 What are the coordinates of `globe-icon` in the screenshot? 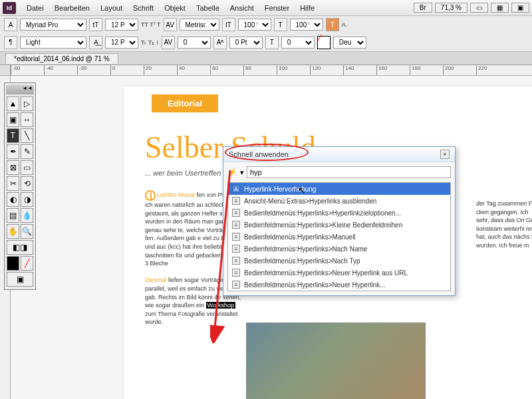 It's located at (150, 196).